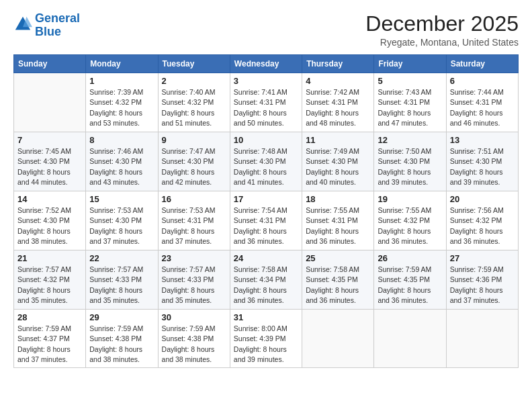 This screenshot has width=532, height=411. Describe the element at coordinates (23, 24) in the screenshot. I see `logo-icon` at that location.